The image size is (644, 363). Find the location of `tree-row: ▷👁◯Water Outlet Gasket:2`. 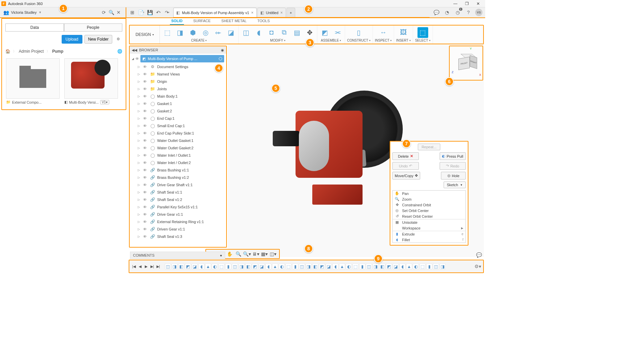

tree-row: ▷👁◯Water Outlet Gasket:2 is located at coordinates (178, 148).